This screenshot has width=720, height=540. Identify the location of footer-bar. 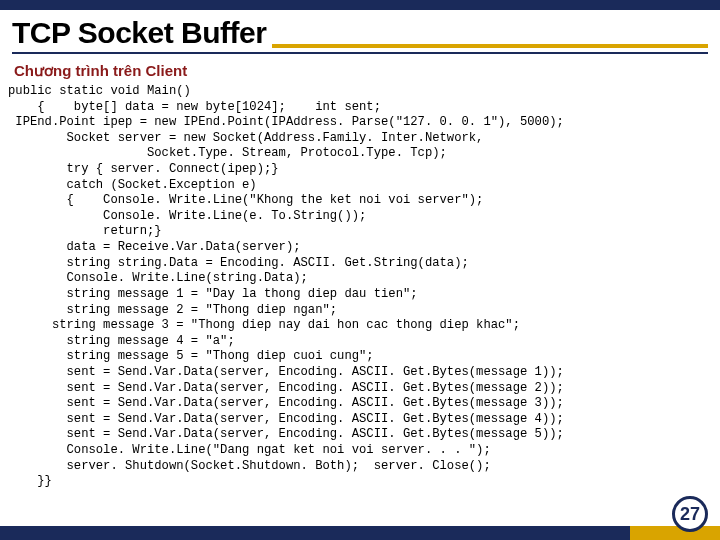
(360, 533).